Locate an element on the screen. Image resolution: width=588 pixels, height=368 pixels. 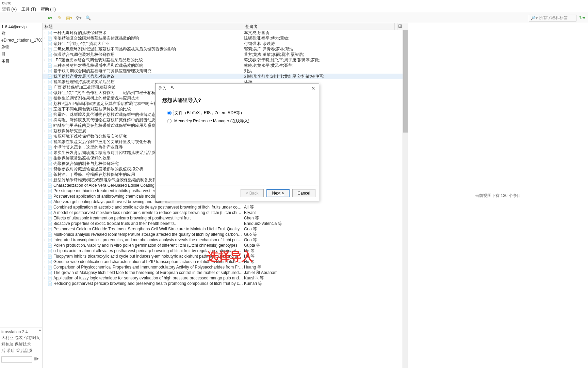
table-row: ›📄Comparison of Physicochemical Properti… is located at coordinates (225, 267).